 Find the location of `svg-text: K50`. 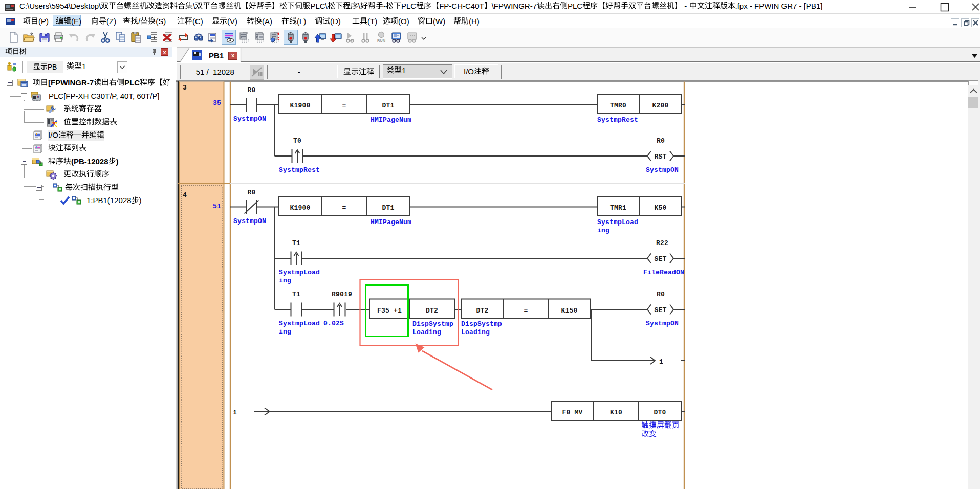

svg-text: K50 is located at coordinates (660, 208).